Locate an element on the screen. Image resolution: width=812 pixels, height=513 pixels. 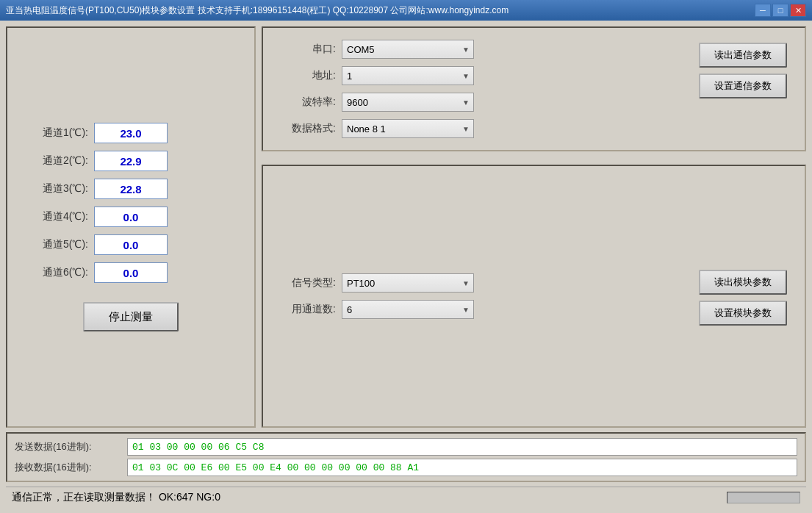
minimize-button: ─ is located at coordinates (763, 10).